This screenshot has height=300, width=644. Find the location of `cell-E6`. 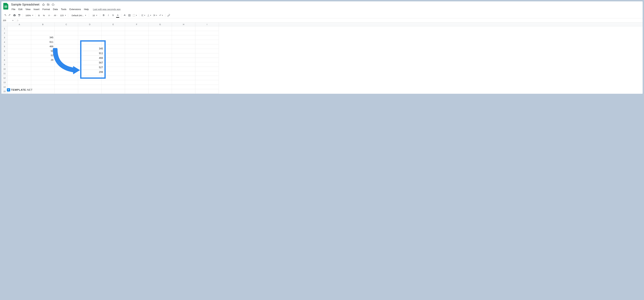

cell-E6 is located at coordinates (113, 51).